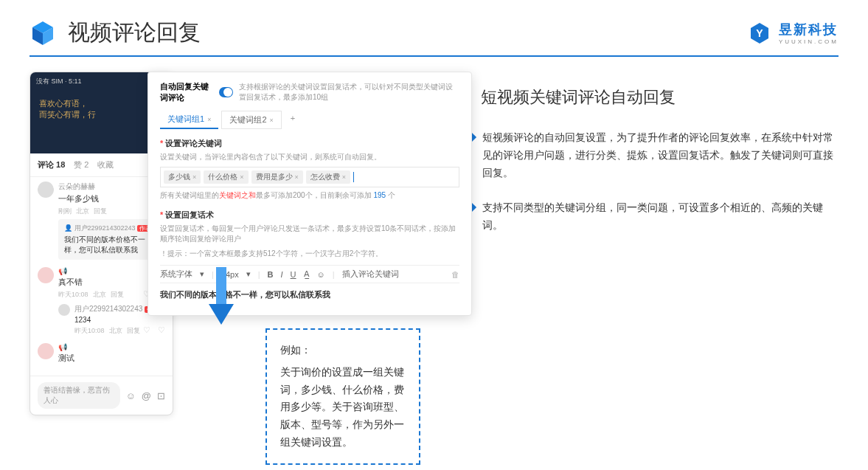 Image resolution: width=868 pixels, height=470 pixels. I want to click on sub-username: 用户2299214302243, so click(108, 308).